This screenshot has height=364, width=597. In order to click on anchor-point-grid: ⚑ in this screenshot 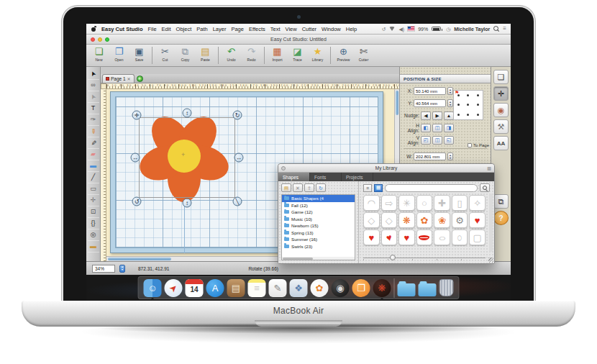, I will do `click(468, 105)`.